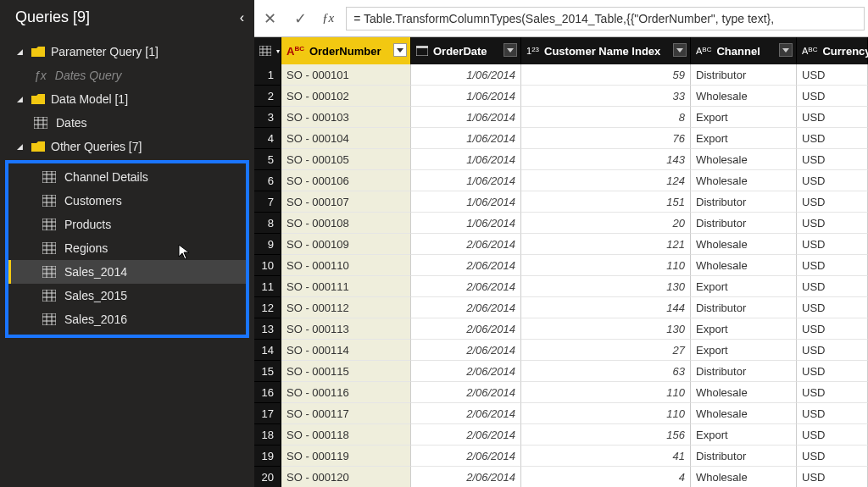 The image size is (868, 487). I want to click on row-number: 12, so click(268, 308).